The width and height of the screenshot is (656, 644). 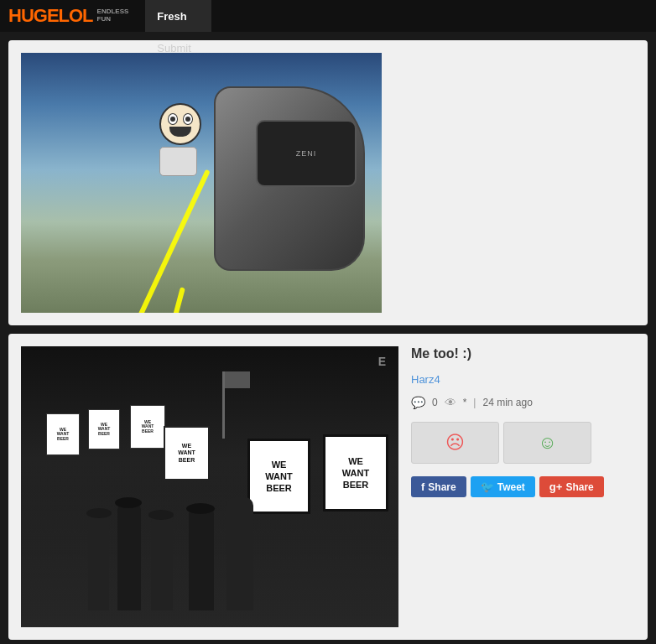 What do you see at coordinates (547, 443) in the screenshot?
I see `vote-up-button: ☺` at bounding box center [547, 443].